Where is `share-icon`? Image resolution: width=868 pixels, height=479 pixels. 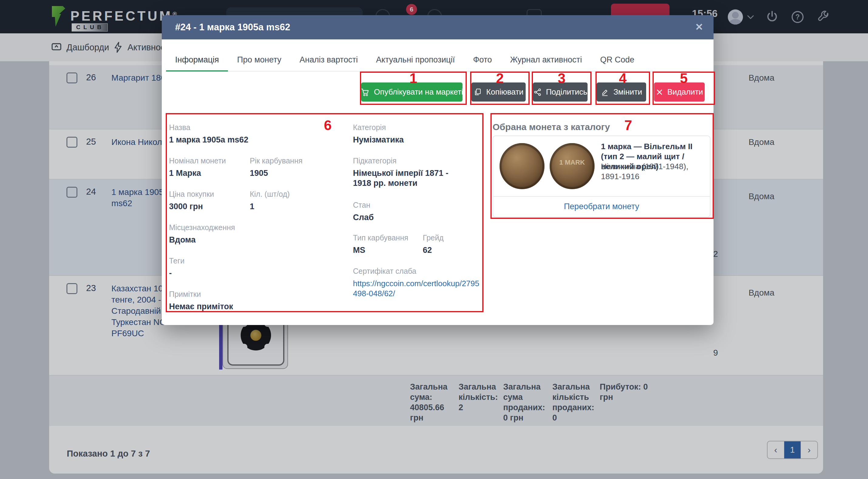 share-icon is located at coordinates (538, 92).